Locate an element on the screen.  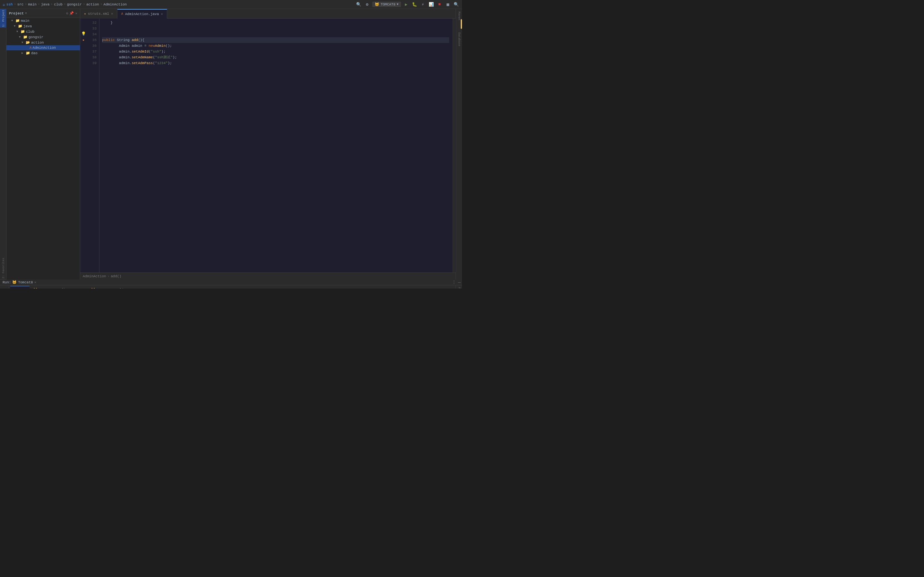
folder-icon-action: 📂 is located at coordinates (28, 43).